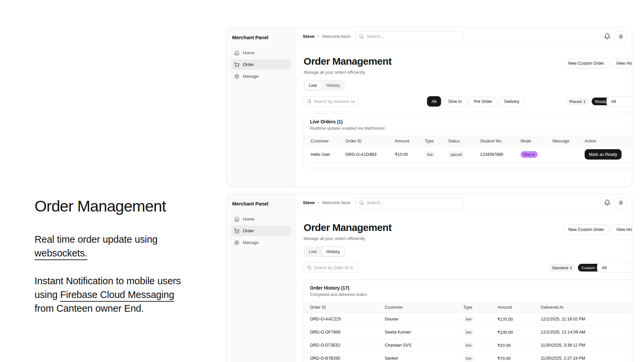 This screenshot has width=644, height=362. I want to click on col-customer: Customer, so click(328, 141).